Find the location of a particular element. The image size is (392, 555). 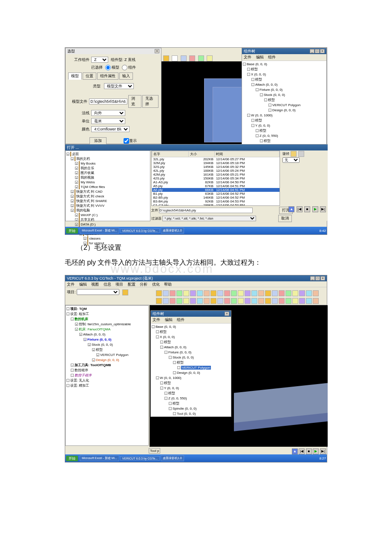

file-row: A6.ply66KB12/14/06 04:51 PM is located at coordinates (216, 190).